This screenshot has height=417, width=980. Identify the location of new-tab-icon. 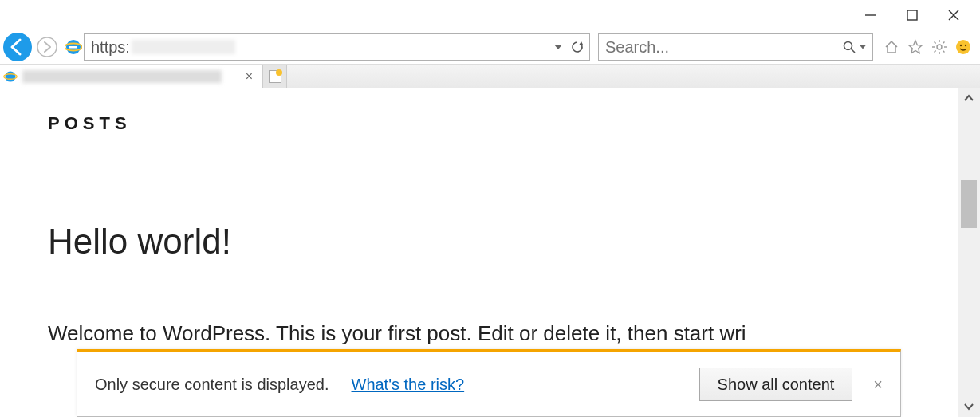
(275, 77).